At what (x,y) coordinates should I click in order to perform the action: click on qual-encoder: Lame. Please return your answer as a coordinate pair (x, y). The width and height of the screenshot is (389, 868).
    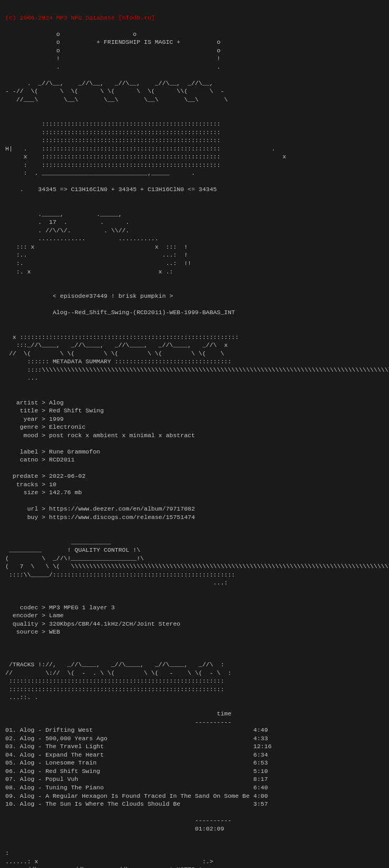
    Looking at the image, I should click on (57, 616).